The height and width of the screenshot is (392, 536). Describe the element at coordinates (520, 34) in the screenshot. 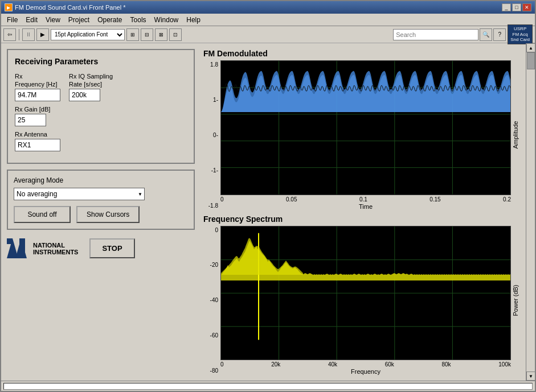

I see `usrp-badge: USRP FM Acq Snd Card` at that location.